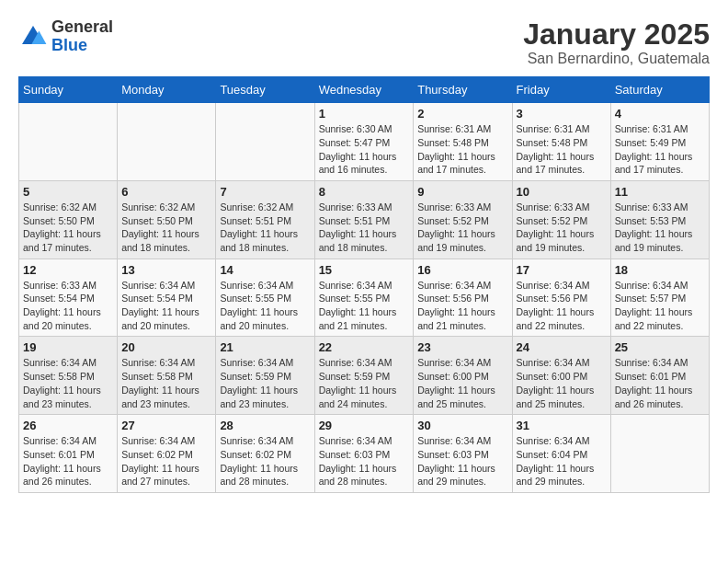  I want to click on table-row: 29Sunrise: 6:34 AM Sunset: 6:03 PM Dayli…, so click(364, 454).